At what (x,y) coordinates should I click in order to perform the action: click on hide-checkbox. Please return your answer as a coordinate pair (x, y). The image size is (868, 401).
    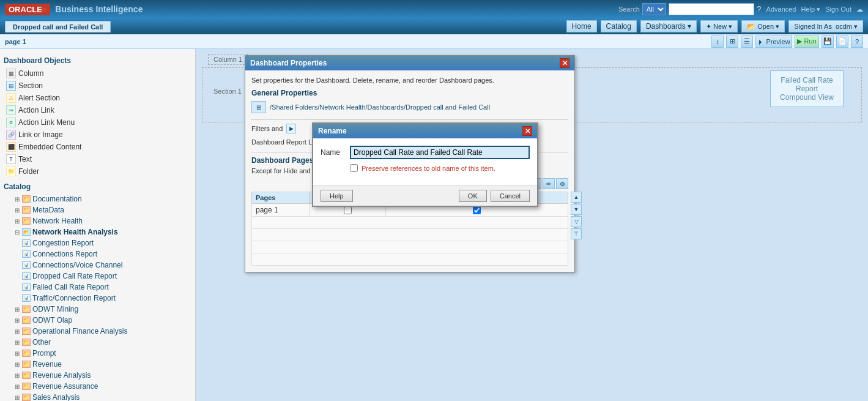
    Looking at the image, I should click on (347, 211).